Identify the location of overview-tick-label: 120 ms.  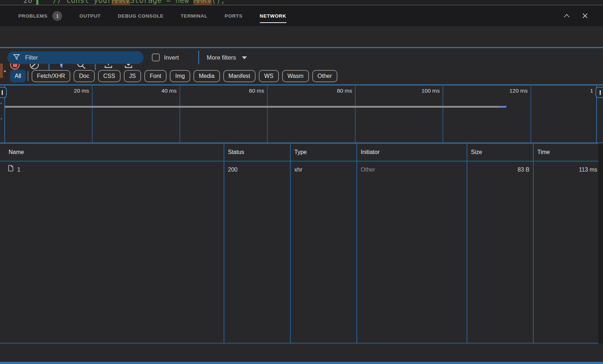
(508, 91).